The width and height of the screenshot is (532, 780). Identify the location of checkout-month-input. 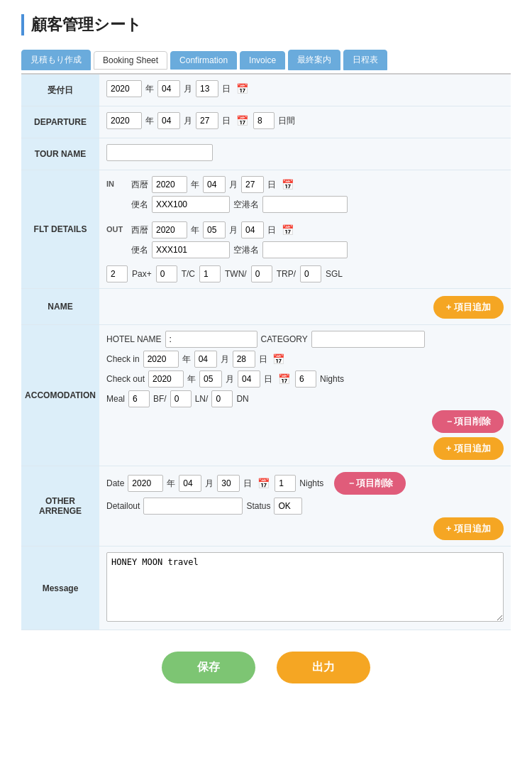
(211, 379).